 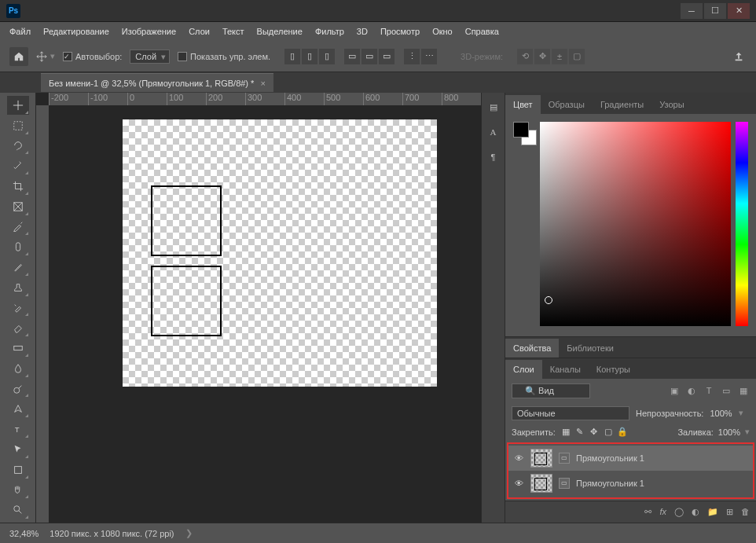 What do you see at coordinates (739, 11) in the screenshot?
I see `close-button: ✕` at bounding box center [739, 11].